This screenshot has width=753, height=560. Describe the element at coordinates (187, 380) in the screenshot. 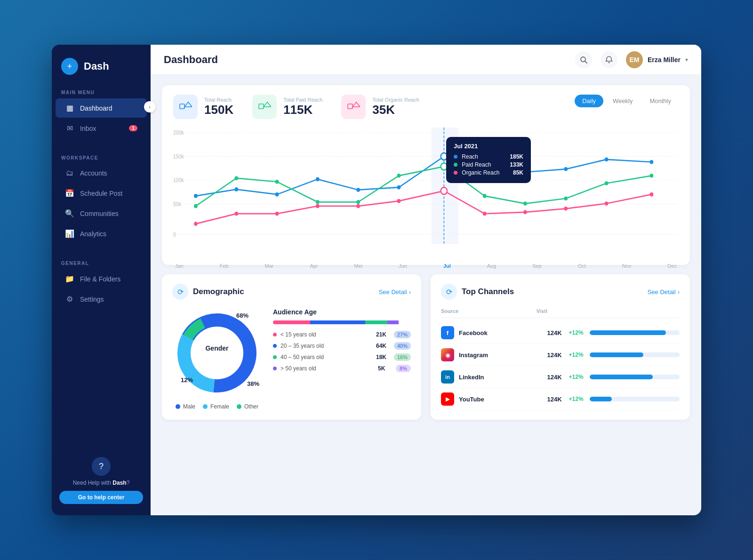

I see `other-pct-label: 12%` at that location.